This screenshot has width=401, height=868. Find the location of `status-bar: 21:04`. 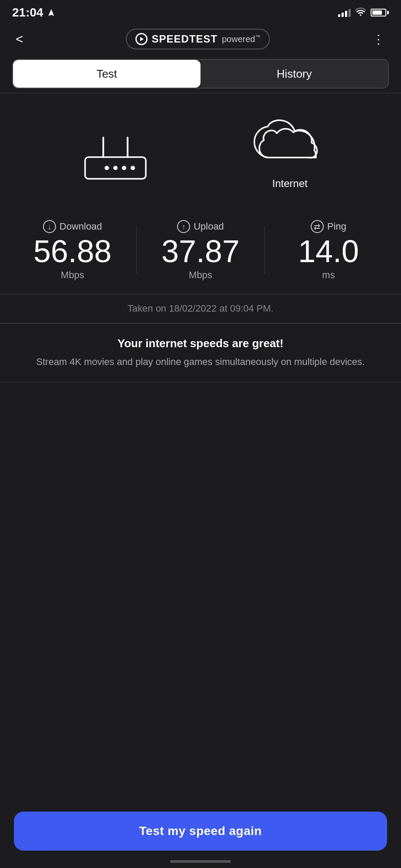

status-bar: 21:04 is located at coordinates (200, 12).